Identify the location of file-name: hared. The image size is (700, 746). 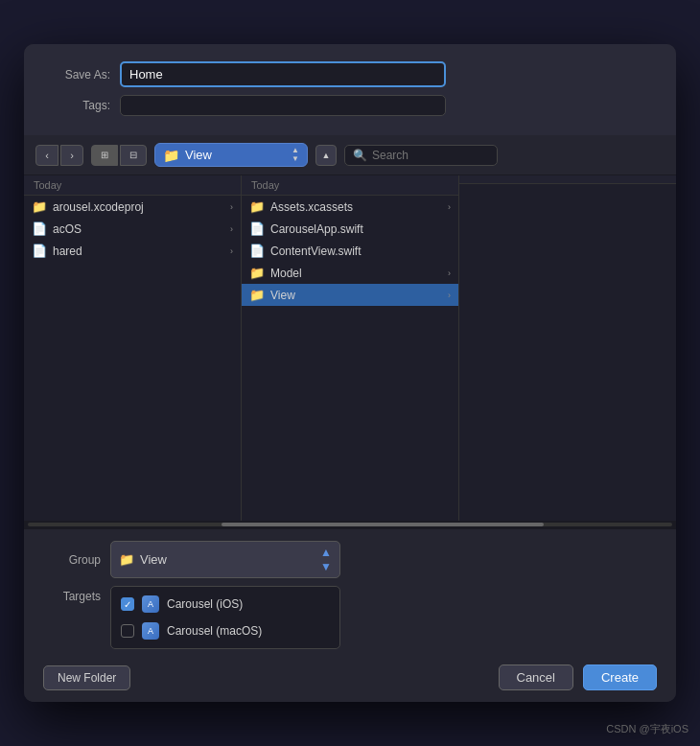
(138, 251).